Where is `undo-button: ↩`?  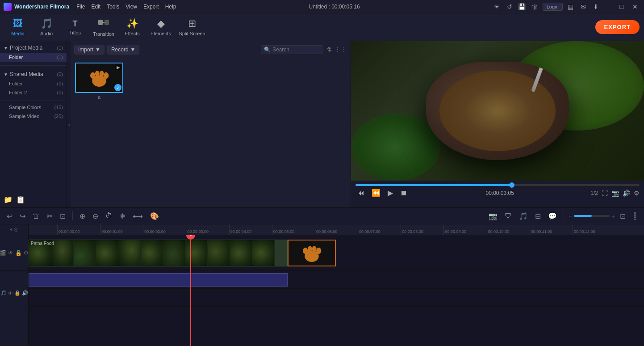 undo-button: ↩ is located at coordinates (10, 216).